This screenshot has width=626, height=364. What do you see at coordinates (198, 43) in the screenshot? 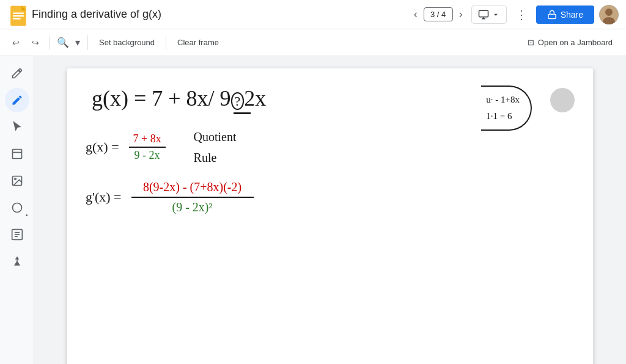
I see `clear-frame-button: Clear frame` at bounding box center [198, 43].